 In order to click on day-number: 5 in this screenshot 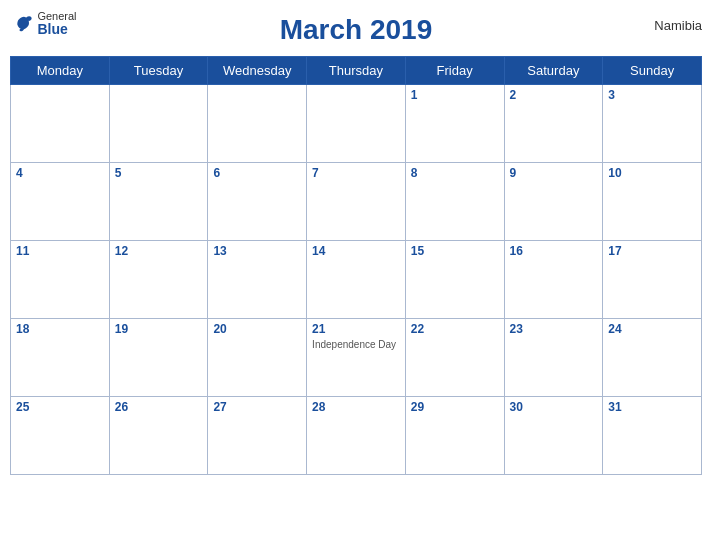, I will do `click(159, 173)`.